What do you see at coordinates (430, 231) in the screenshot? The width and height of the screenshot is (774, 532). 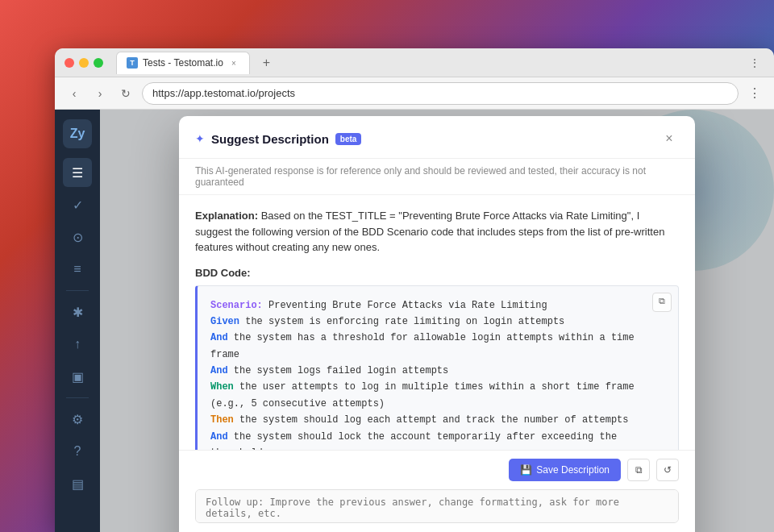 I see `explanation-content: Based on the TEST_TITLE = "Preventing Br…` at bounding box center [430, 231].